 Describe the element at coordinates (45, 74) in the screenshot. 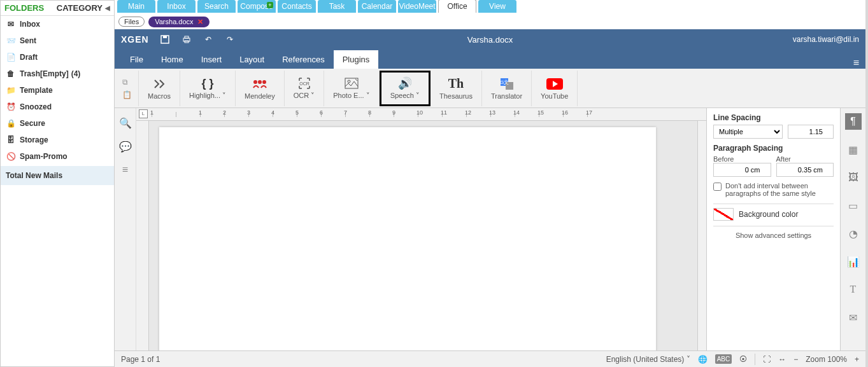

I see `sidebar-item-label: Trash[Empty]` at that location.